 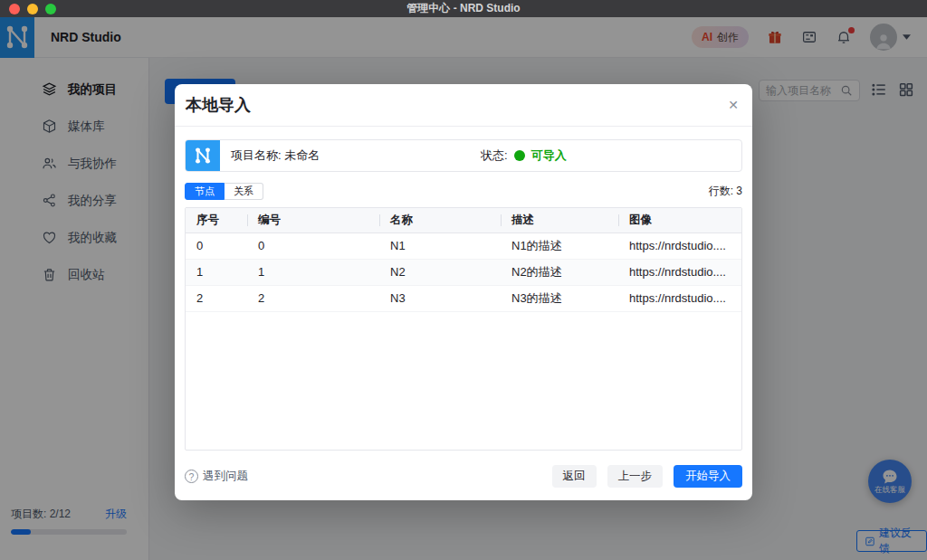 I want to click on table-row: 2 2 N3 N3的描述 https://nrdstudio...., so click(x=464, y=299).